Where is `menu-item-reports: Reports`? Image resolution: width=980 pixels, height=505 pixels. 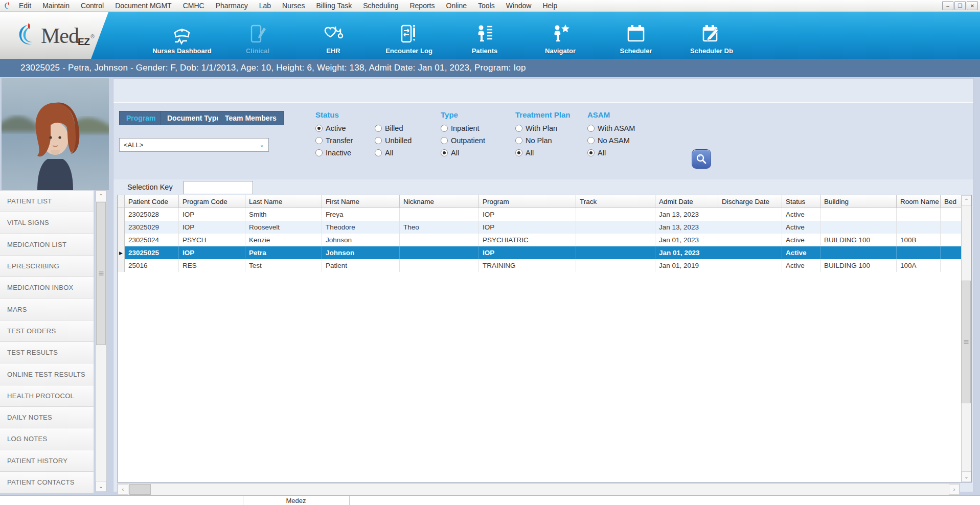
menu-item-reports: Reports is located at coordinates (422, 6).